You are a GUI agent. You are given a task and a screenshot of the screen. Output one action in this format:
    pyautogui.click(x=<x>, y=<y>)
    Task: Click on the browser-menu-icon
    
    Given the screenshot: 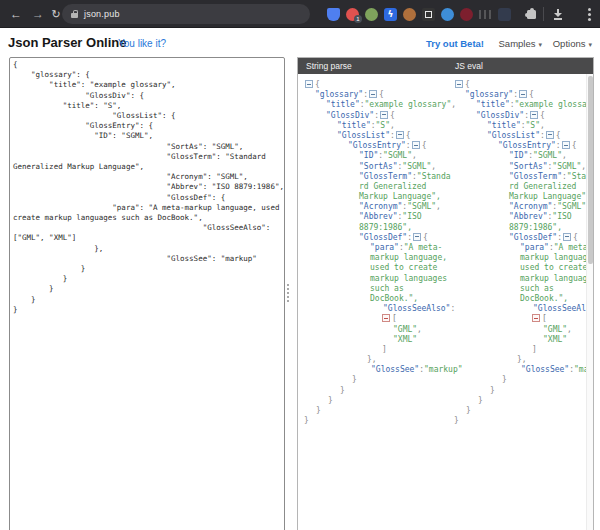 What is the action you would take?
    pyautogui.click(x=590, y=10)
    